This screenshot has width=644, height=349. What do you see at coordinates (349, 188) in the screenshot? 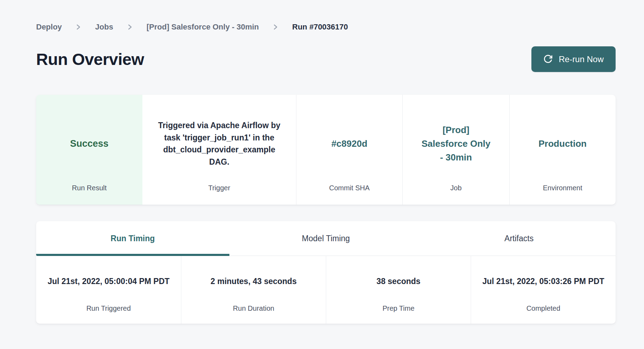
I see `commit-sha-label: Commit SHA` at bounding box center [349, 188].